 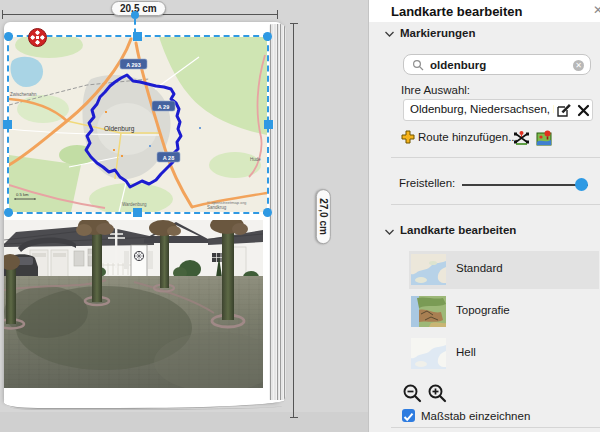 I want to click on hell-thumbnail, so click(x=428, y=354).